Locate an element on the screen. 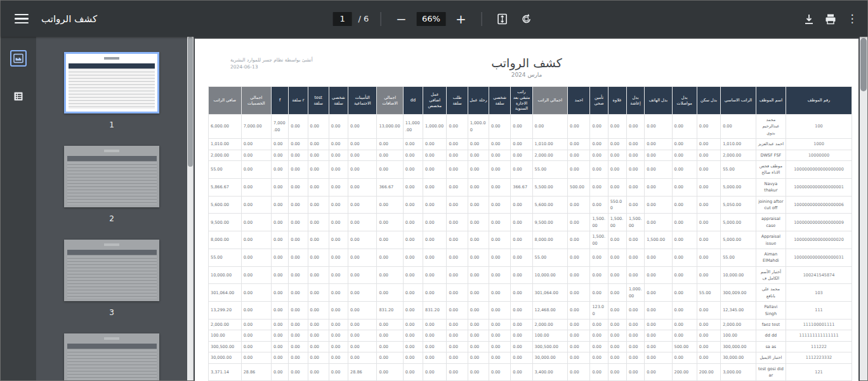 The height and width of the screenshot is (381, 868). thumbnails-view-button is located at coordinates (18, 58).